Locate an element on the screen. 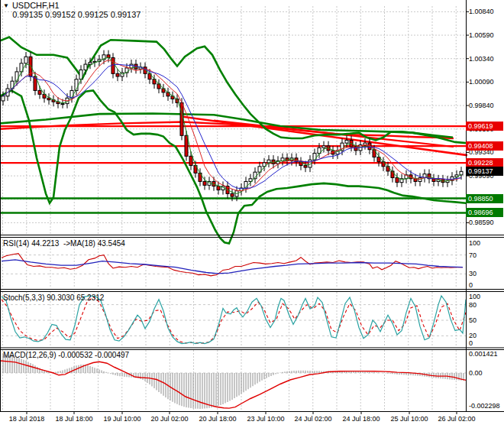  indicator-axis-label: 30 is located at coordinates (473, 274).